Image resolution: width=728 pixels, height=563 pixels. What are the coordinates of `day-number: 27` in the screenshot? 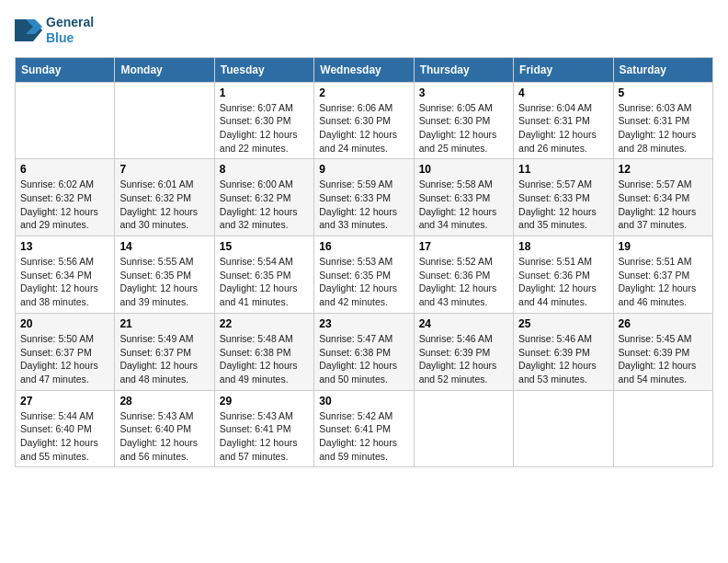 It's located at (64, 401).